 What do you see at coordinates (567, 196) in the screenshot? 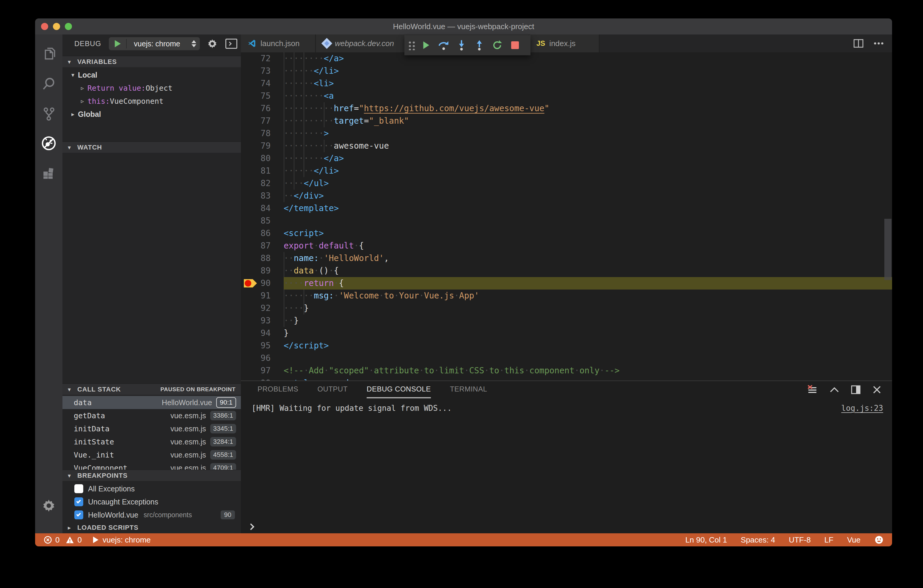
I see `code-line: 83··</div>` at bounding box center [567, 196].